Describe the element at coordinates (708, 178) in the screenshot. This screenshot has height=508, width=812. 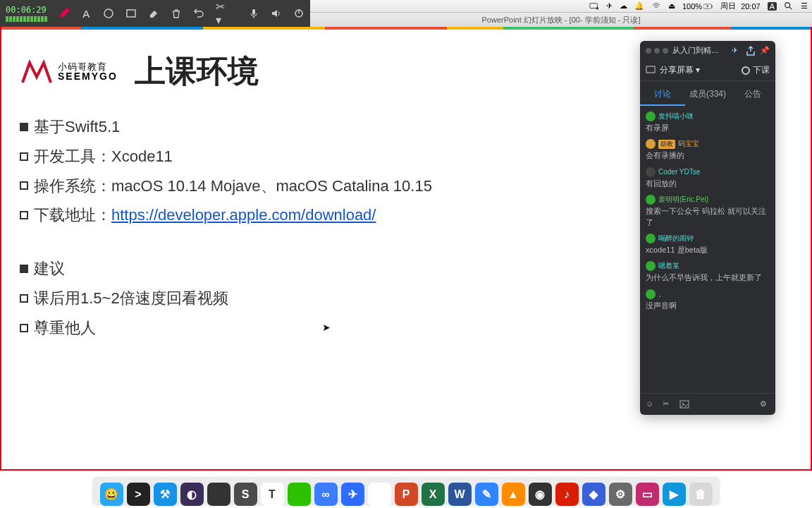
I see `chat-message: Coder YDTse有回放的` at that location.